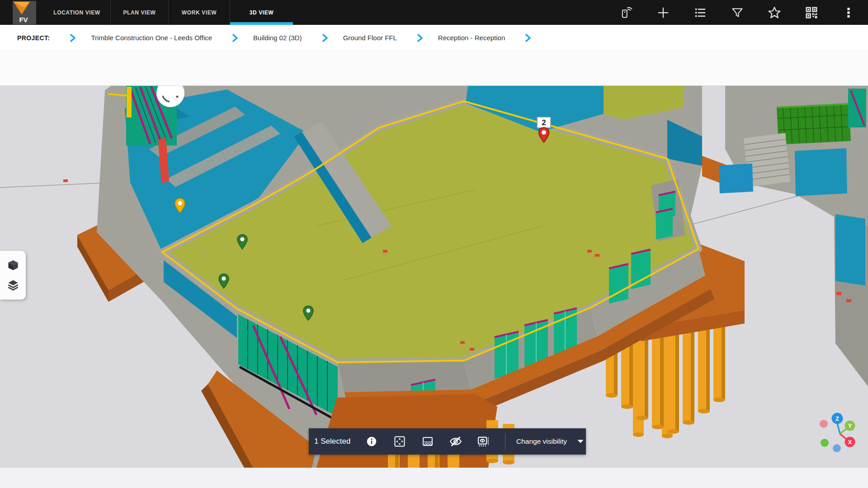  What do you see at coordinates (850, 442) in the screenshot?
I see `axis-x-label: X` at bounding box center [850, 442].